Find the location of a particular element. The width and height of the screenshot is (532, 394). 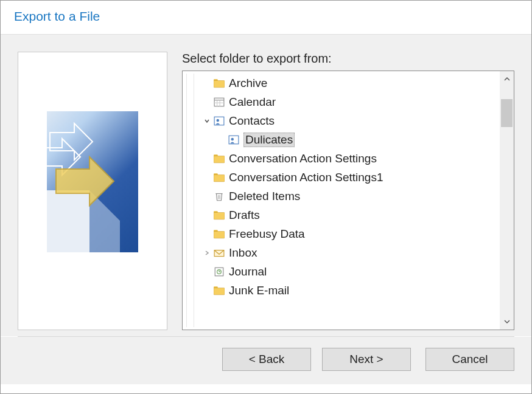

scroll-thumb is located at coordinates (506, 113).